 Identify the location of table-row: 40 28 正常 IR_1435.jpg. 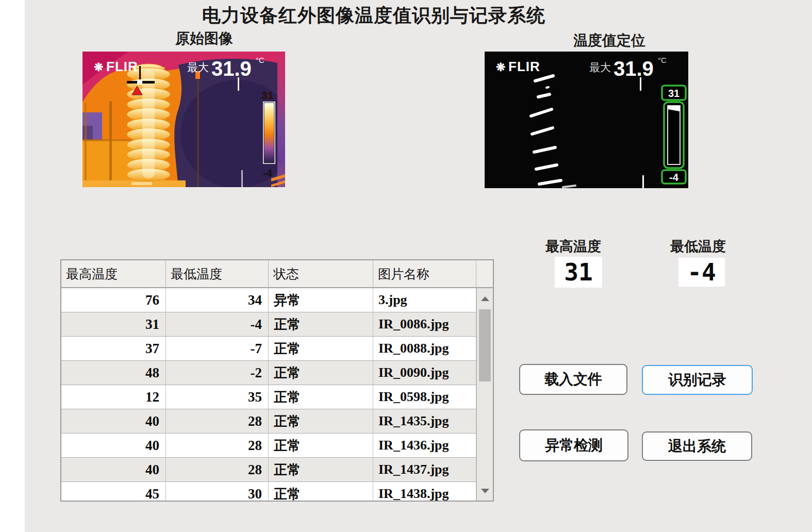
(277, 422).